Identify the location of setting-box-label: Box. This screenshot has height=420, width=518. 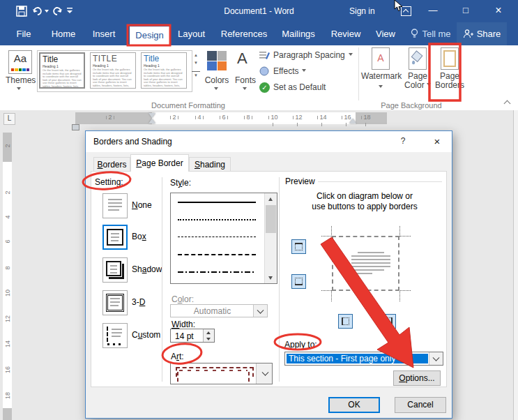
(139, 237).